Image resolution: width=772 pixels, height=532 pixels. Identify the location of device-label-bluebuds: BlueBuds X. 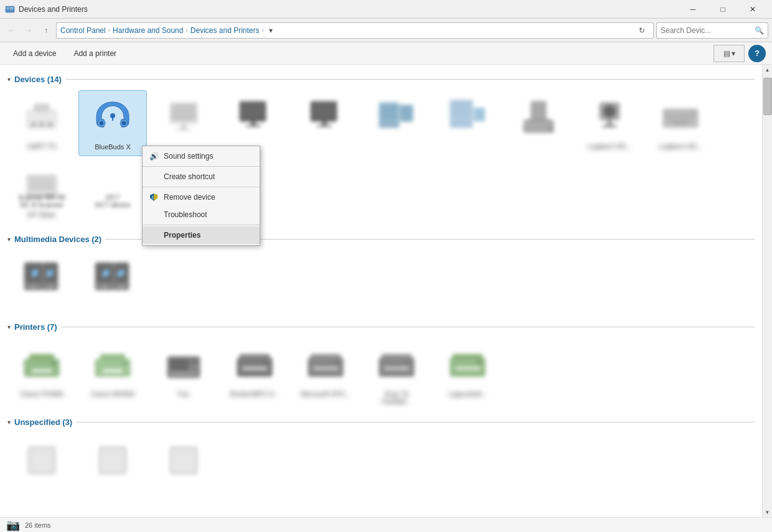
(112, 147).